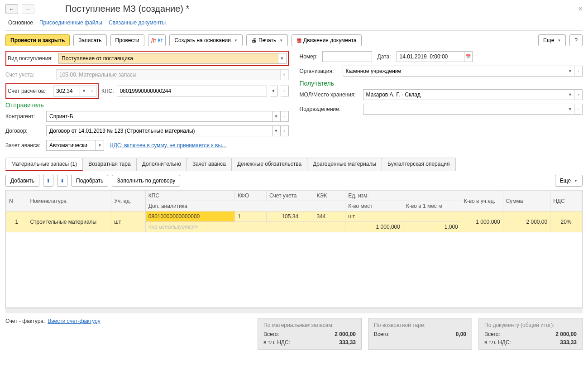  What do you see at coordinates (162, 164) in the screenshot?
I see `tab-extra: Дополнительно` at bounding box center [162, 164].